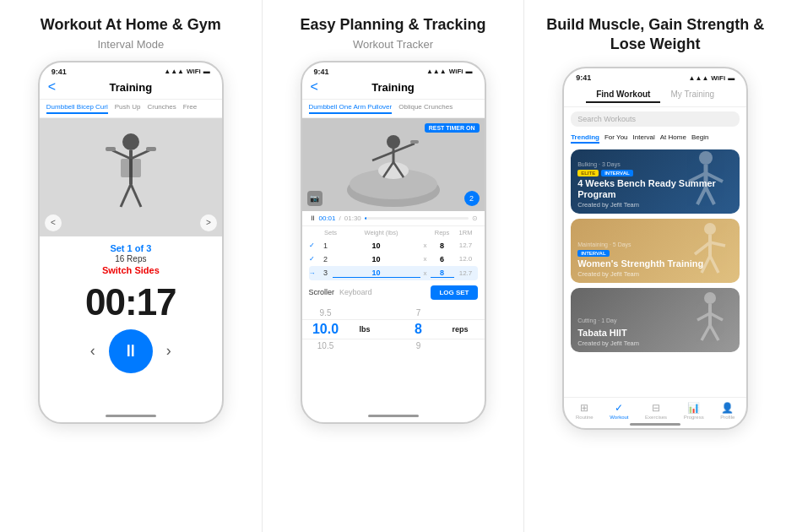 The width and height of the screenshot is (786, 532). I want to click on workout-card-1: Bulking · 3 Days ELITE INTERVAL 4 Weeks …, so click(655, 182).